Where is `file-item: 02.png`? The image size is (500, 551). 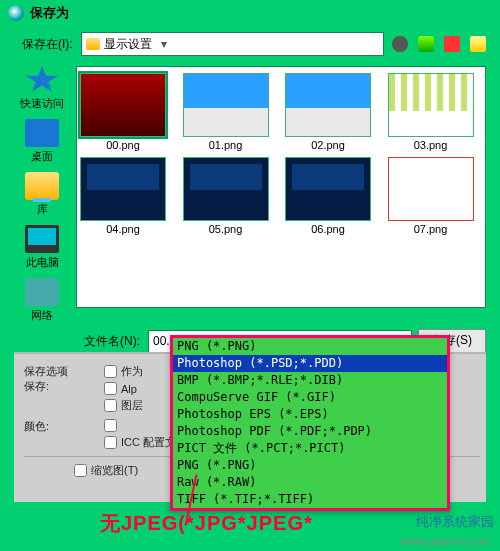
file-item: 02.png is located at coordinates (328, 112).